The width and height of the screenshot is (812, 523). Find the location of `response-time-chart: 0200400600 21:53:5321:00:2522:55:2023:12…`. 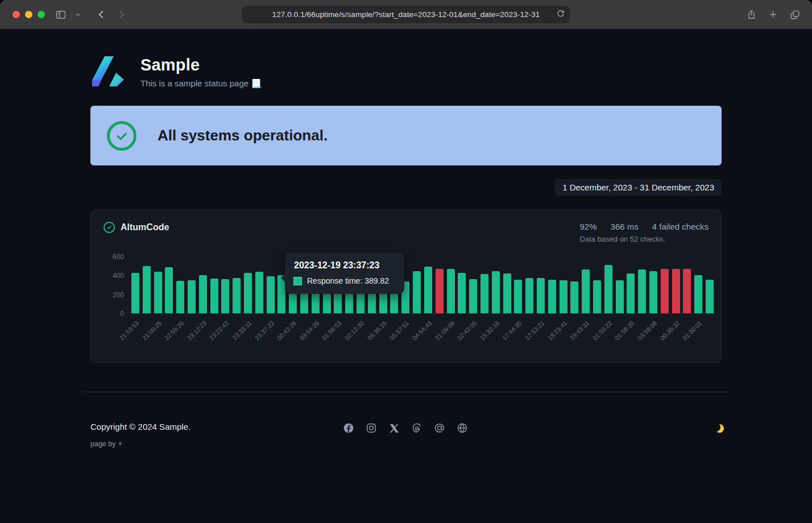

response-time-chart: 0200400600 21:53:5321:00:2522:55:2023:12… is located at coordinates (419, 308).